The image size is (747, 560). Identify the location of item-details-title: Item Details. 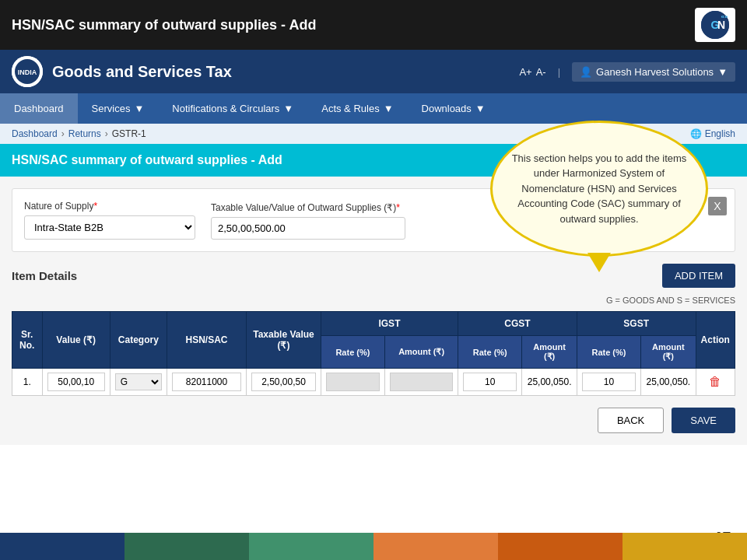
(44, 275).